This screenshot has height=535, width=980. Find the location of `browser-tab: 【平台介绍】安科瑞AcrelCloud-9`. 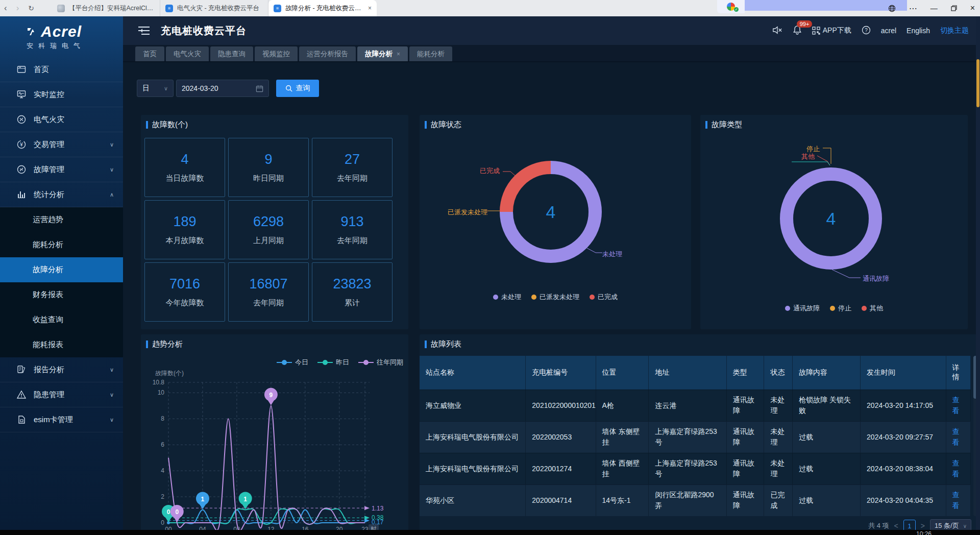

browser-tab: 【平台介绍】安科瑞AcrelCloud-9 is located at coordinates (106, 8).